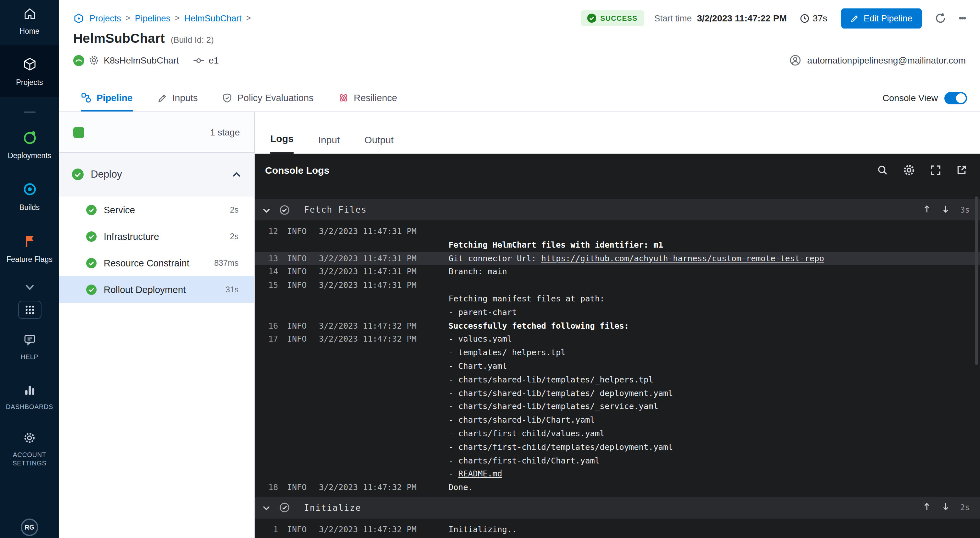  I want to click on tab-logs: Logs, so click(282, 133).